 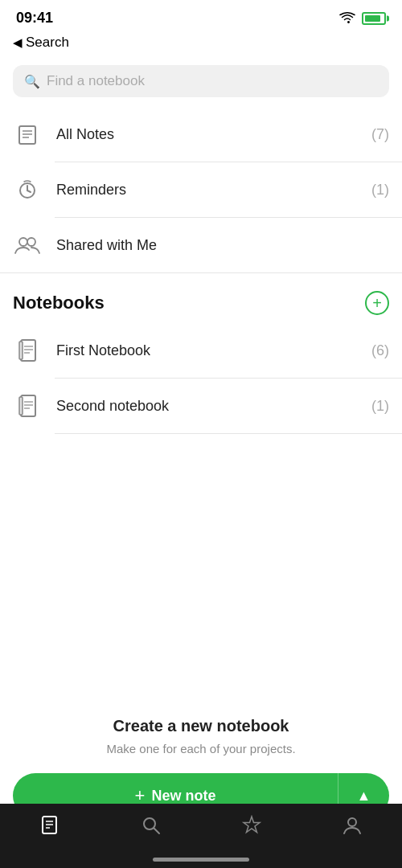 What do you see at coordinates (377, 303) in the screenshot?
I see `add-notebook-button: +` at bounding box center [377, 303].